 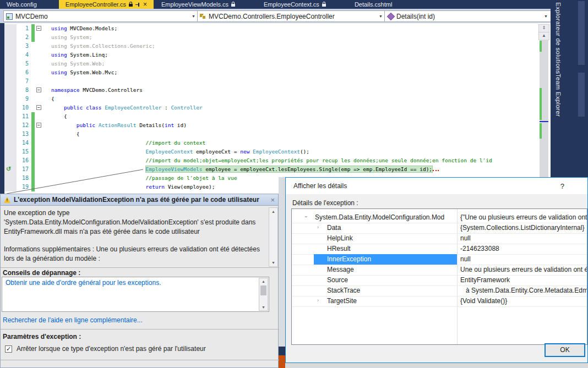 What do you see at coordinates (565, 350) in the screenshot?
I see `ok-button: OK` at bounding box center [565, 350].